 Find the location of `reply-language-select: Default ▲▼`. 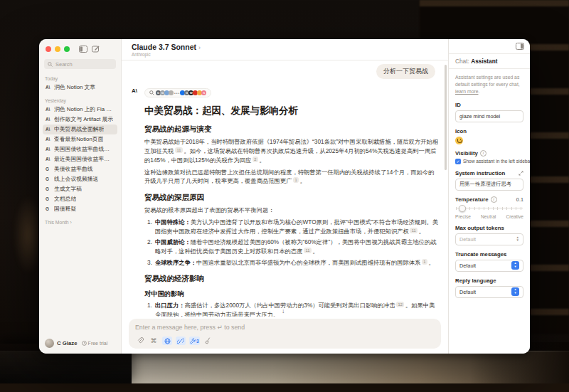

reply-language-select: Default ▲▼ is located at coordinates (489, 292).